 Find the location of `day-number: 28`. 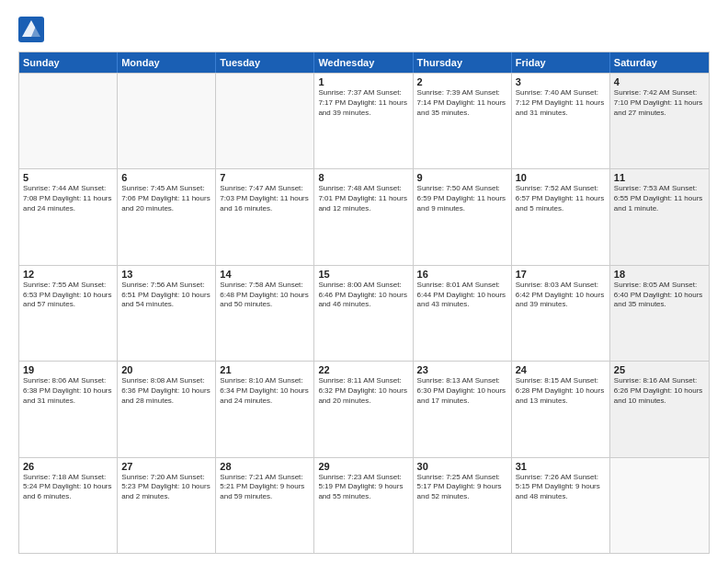

day-number: 28 is located at coordinates (265, 466).